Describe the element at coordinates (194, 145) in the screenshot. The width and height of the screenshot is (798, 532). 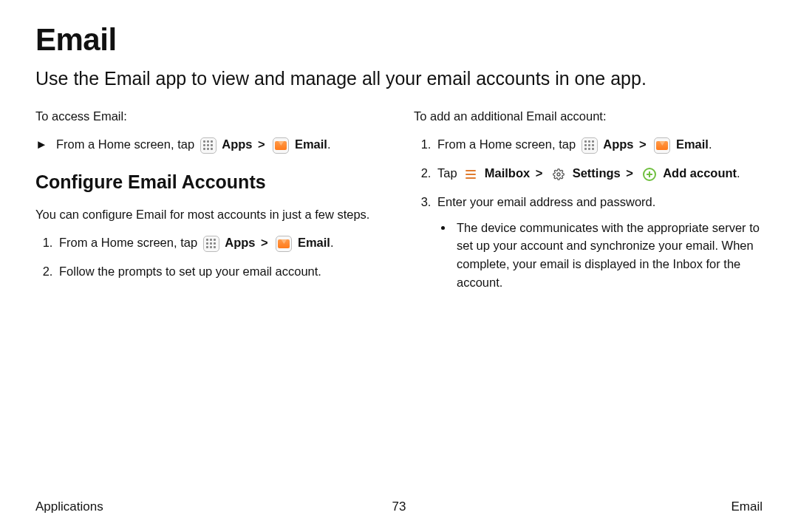
I see `access-step-text: From a Home screen, tap Apps > Email.` at that location.